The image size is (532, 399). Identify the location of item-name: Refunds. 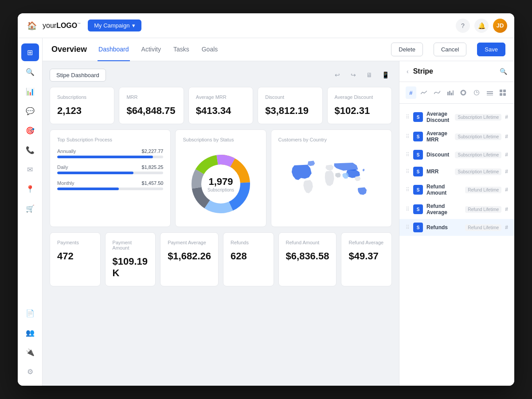
(444, 227).